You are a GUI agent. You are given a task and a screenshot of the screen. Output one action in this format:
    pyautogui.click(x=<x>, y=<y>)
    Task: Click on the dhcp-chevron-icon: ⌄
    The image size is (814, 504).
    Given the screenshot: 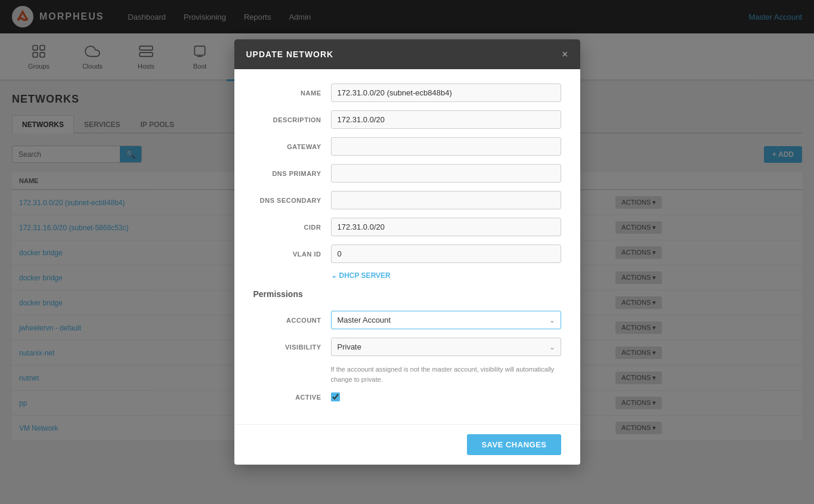 What is the action you would take?
    pyautogui.click(x=334, y=276)
    